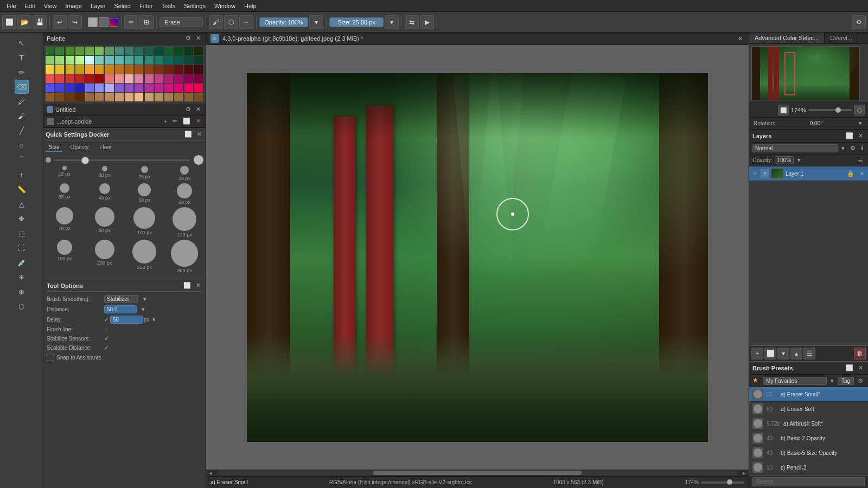 The image size is (868, 488). What do you see at coordinates (22, 248) in the screenshot?
I see `tool-crop: ⛶` at bounding box center [22, 248].